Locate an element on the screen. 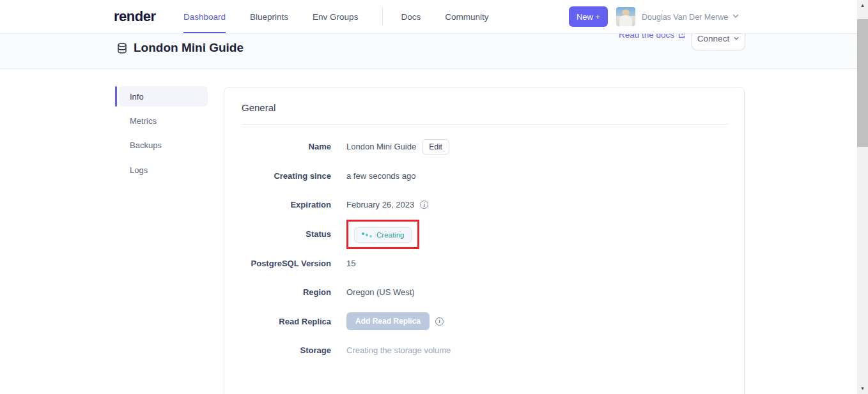 This screenshot has width=868, height=394. row-postgresql-version: PostgreSQL Version 15 is located at coordinates (485, 264).